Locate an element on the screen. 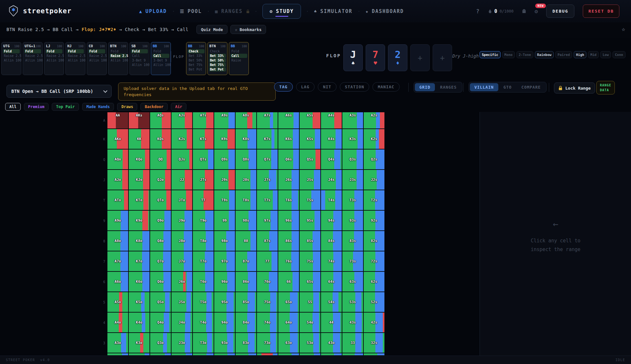 This screenshot has height=364, width=631. position-panel-lj: LJ100FoldRaise 2.5Allin 100 is located at coordinates (54, 59).